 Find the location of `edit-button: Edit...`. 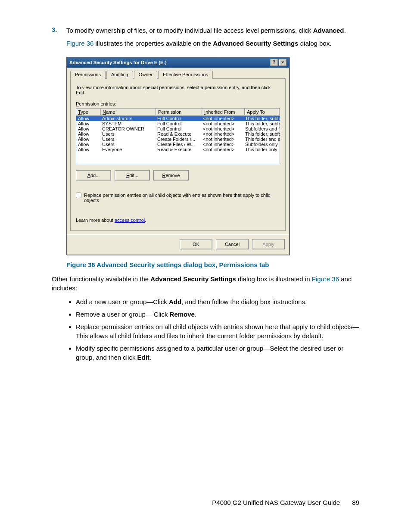

edit-button: Edit... is located at coordinates (132, 175).